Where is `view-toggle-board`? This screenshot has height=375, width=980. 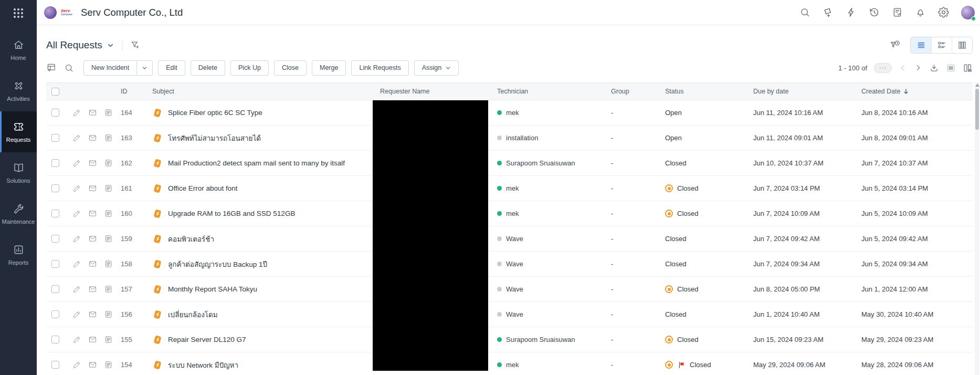 view-toggle-board is located at coordinates (962, 45).